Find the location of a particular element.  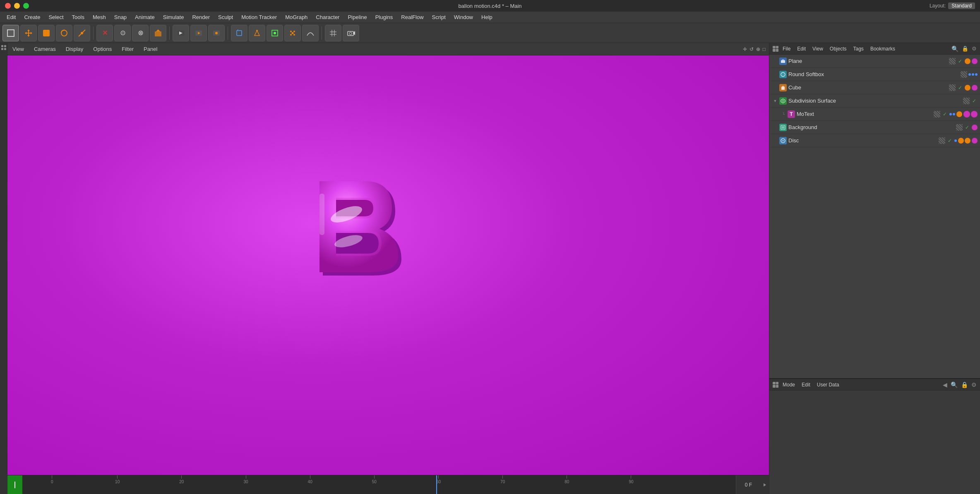

y-axis-btn: ⊙ is located at coordinates (122, 33).